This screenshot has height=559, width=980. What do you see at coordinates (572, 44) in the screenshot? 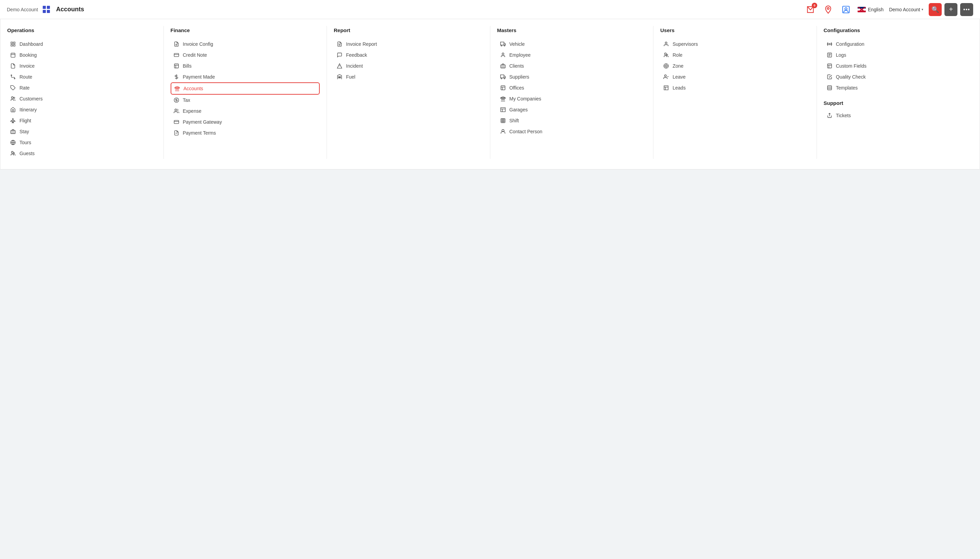
I see `menu-item-vehicle: Vehicle` at bounding box center [572, 44].